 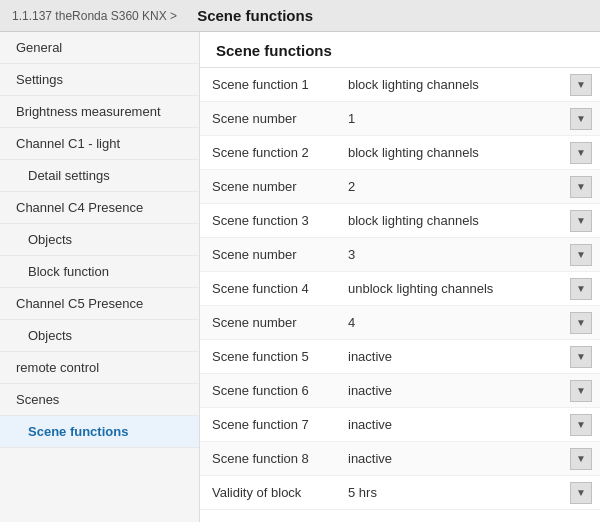 I want to click on row-value-sn2: 2▼, so click(x=470, y=187).